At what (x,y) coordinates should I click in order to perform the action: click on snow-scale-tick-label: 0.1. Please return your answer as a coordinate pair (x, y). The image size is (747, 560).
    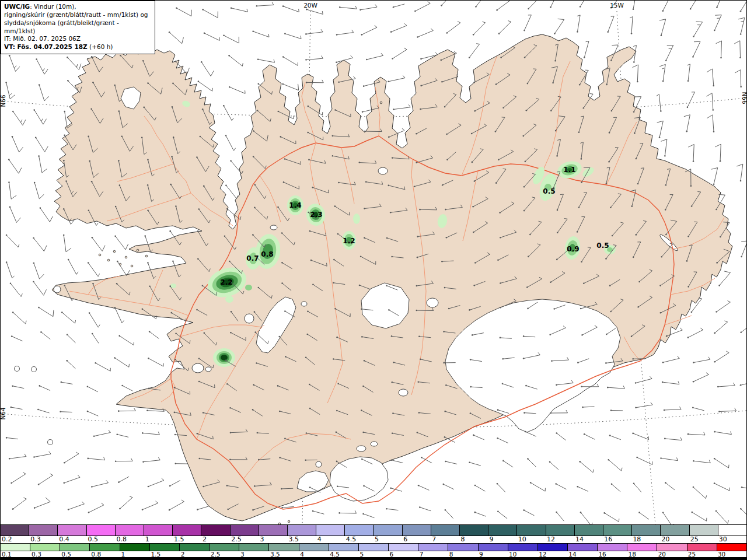
    Looking at the image, I should click on (7, 554).